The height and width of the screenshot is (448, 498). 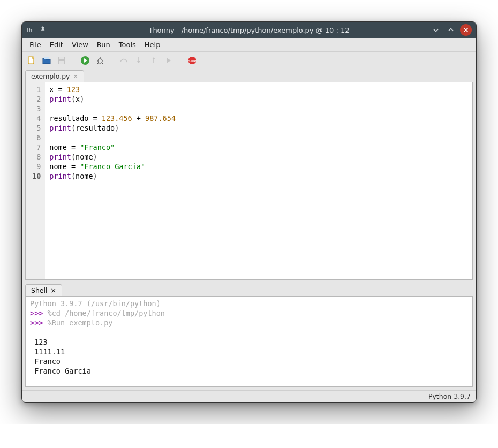 I want to click on step-out-button, so click(x=154, y=60).